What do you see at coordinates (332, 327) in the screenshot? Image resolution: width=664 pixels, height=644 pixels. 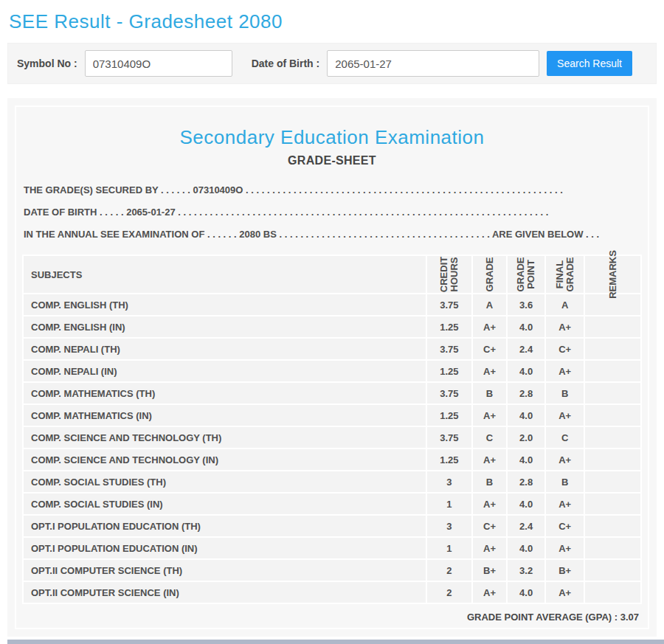 I see `table-row: COMP. ENGLISH (IN)1.25A+4.0A+` at bounding box center [332, 327].